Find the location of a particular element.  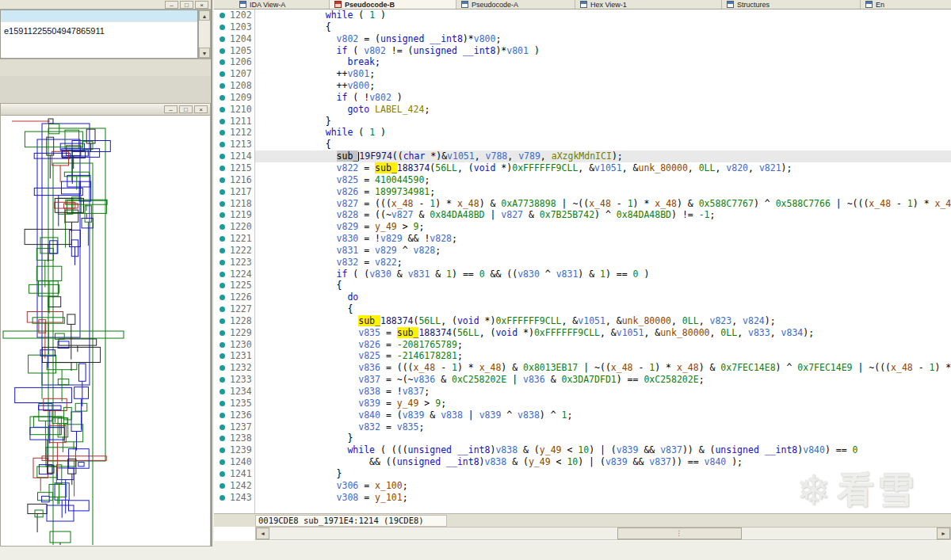

code-line-1237: 1237v832 = v835; is located at coordinates (582, 428).